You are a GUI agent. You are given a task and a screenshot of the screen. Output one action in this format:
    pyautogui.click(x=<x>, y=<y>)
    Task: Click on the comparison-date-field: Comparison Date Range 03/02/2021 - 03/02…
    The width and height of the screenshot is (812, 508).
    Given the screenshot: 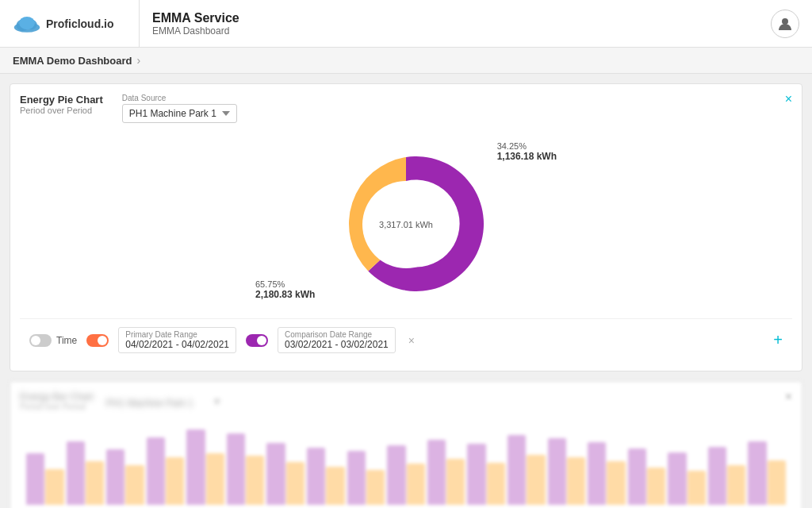 What is the action you would take?
    pyautogui.click(x=336, y=340)
    